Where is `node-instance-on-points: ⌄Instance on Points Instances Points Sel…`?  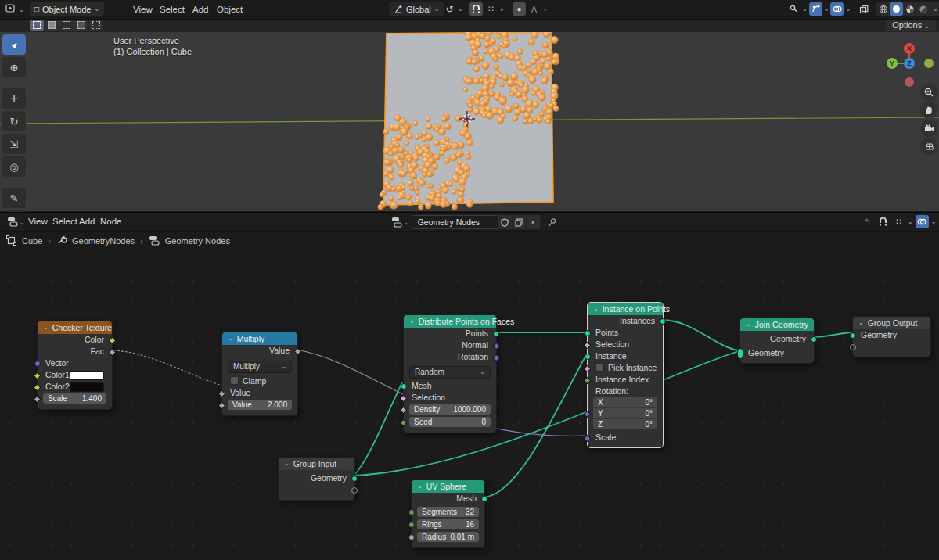 node-instance-on-points: ⌄Instance on Points Instances Points Sel… is located at coordinates (625, 375).